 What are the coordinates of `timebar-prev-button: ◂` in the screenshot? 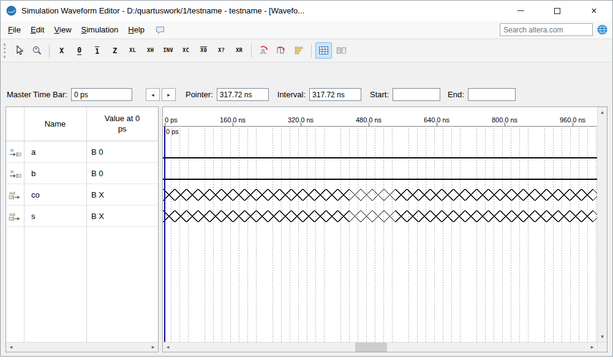 It's located at (153, 94).